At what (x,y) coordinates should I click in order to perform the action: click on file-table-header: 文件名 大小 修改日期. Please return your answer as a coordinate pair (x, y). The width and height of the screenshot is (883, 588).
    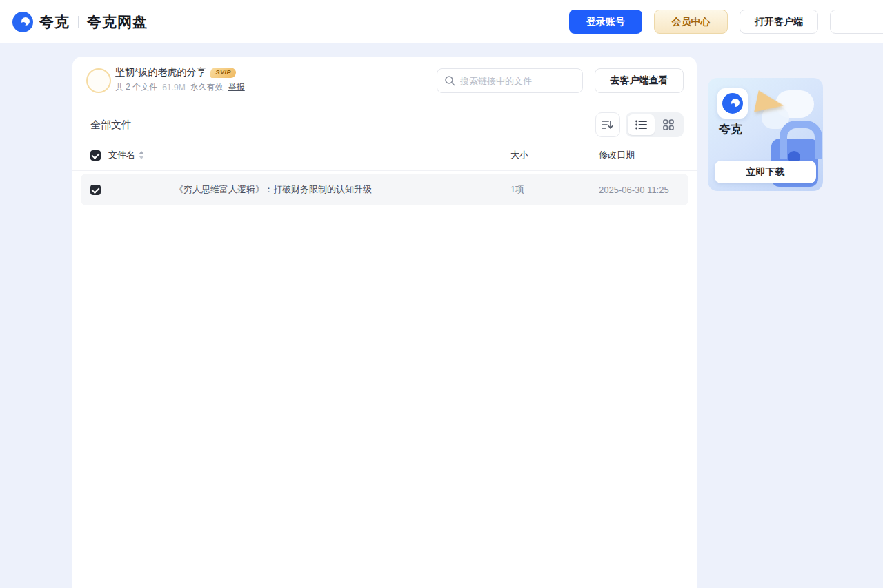
    Looking at the image, I should click on (385, 155).